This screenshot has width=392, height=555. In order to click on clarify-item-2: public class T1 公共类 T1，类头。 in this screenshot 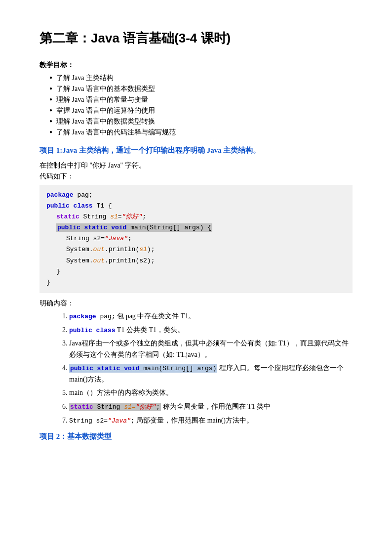, I will do `click(211, 330)`.